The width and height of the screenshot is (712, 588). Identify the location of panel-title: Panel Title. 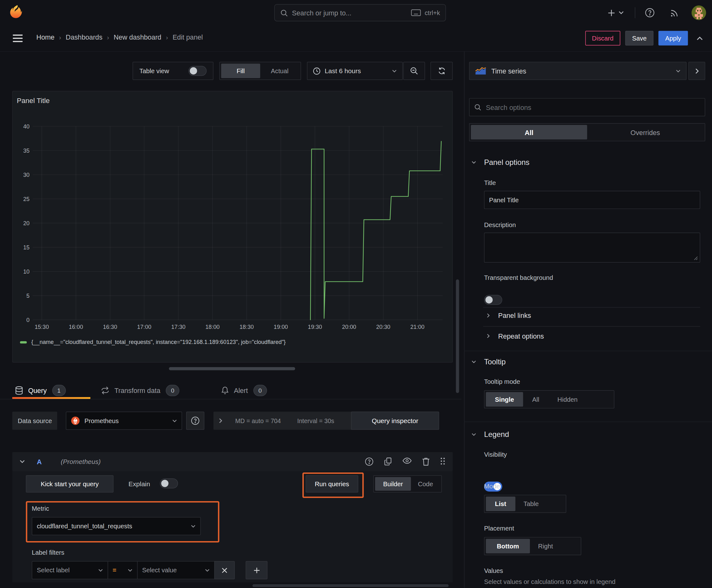
(33, 101).